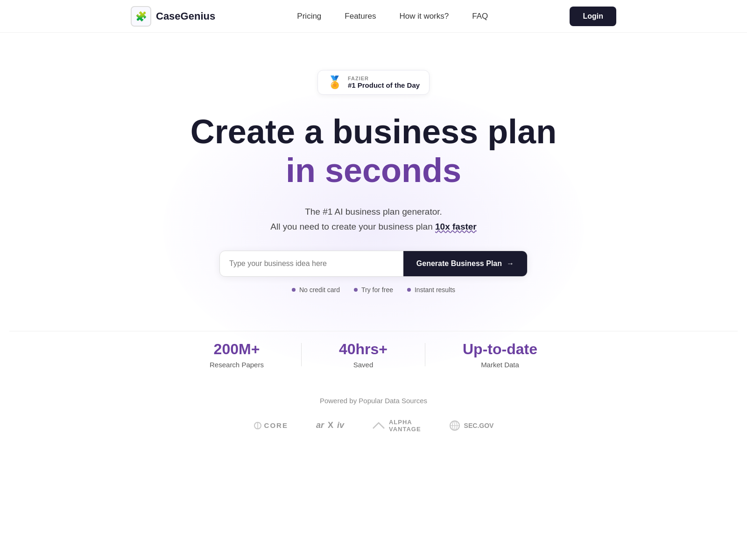 This screenshot has height=560, width=747. Describe the element at coordinates (374, 424) in the screenshot. I see `powered-section: Powered by Popular Data Sources CORE arX…` at that location.